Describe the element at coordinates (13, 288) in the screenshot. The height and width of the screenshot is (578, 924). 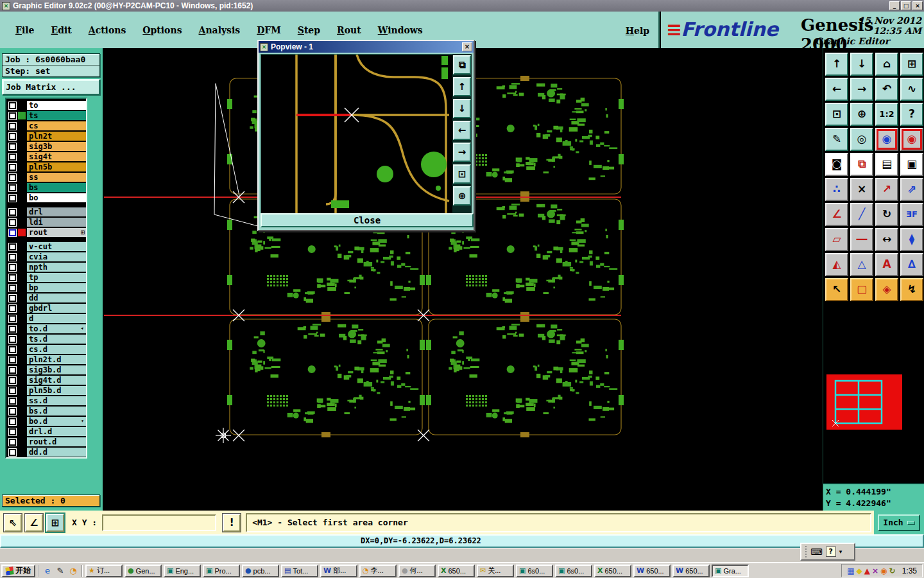
I see `layer-checkbox-bp` at that location.